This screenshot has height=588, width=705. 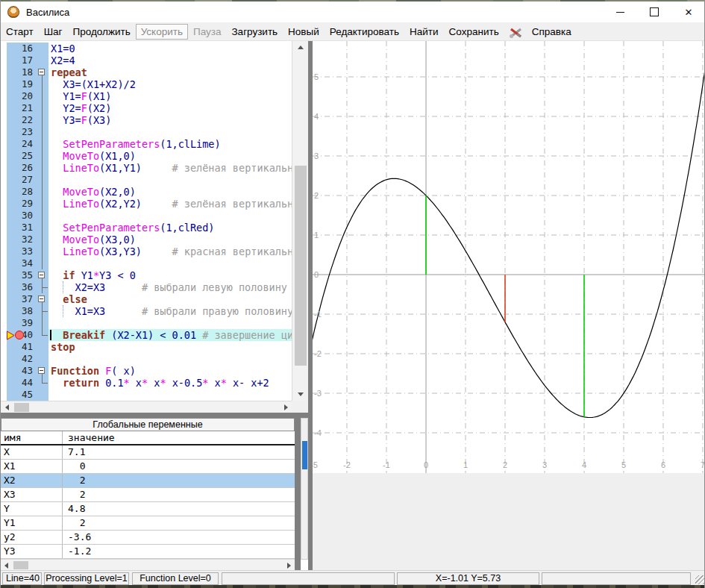 What do you see at coordinates (146, 347) in the screenshot?
I see `code-line-41: 41stop` at bounding box center [146, 347].